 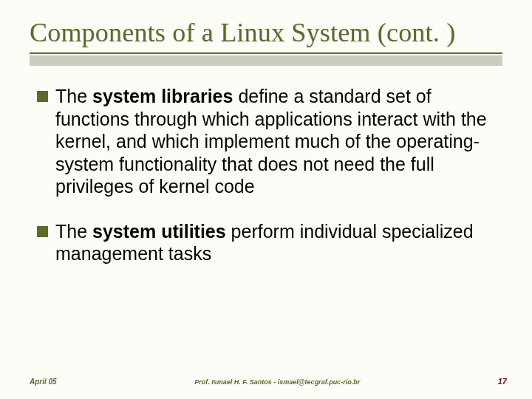 What do you see at coordinates (270, 59) in the screenshot?
I see `title-underline` at bounding box center [270, 59].